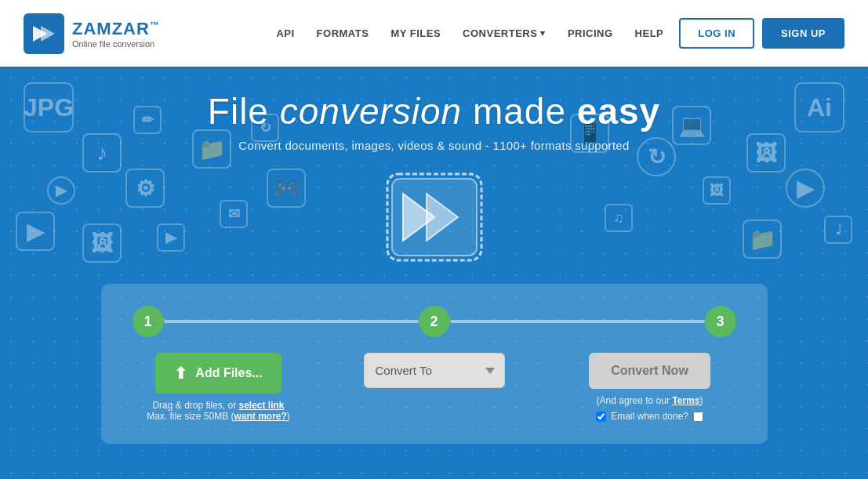 This screenshot has width=868, height=479. What do you see at coordinates (218, 416) in the screenshot?
I see `size-hint: Max. file size 50MB (want more?)` at bounding box center [218, 416].